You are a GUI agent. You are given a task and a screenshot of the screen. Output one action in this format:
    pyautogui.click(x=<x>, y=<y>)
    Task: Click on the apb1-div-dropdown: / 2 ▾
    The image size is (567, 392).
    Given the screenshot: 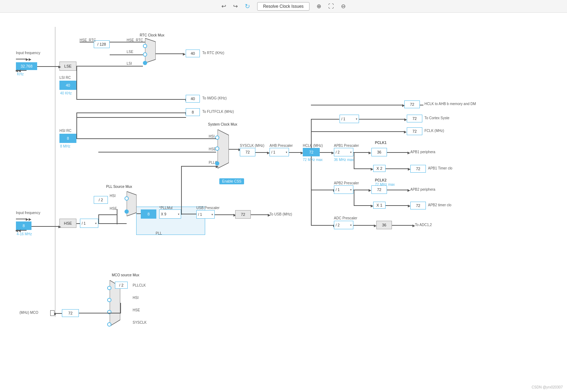 What is the action you would take?
    pyautogui.click(x=344, y=152)
    